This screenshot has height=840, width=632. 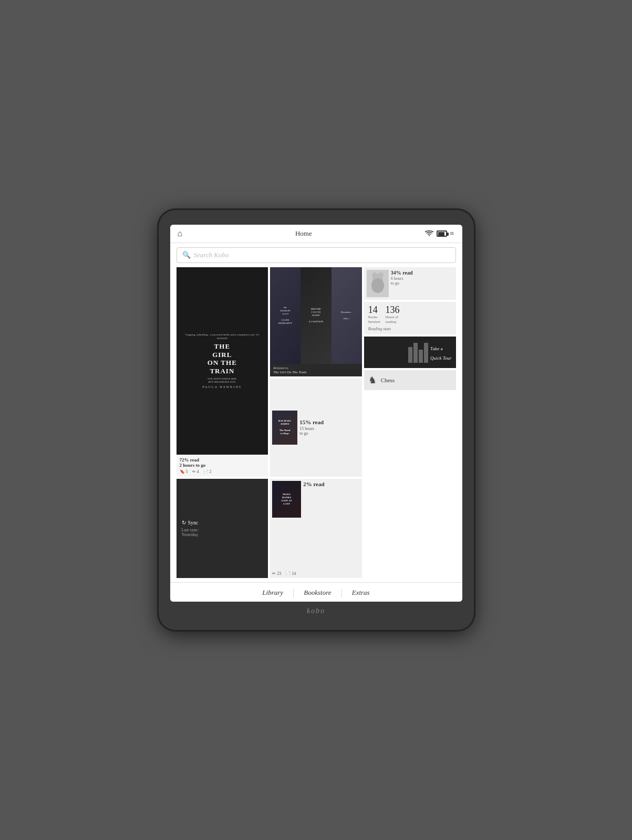 What do you see at coordinates (222, 381) in the screenshot?
I see `book-subtitle: YOU DON'T KNOW HER.BUT SHE KNOWS YOU.` at bounding box center [222, 381].